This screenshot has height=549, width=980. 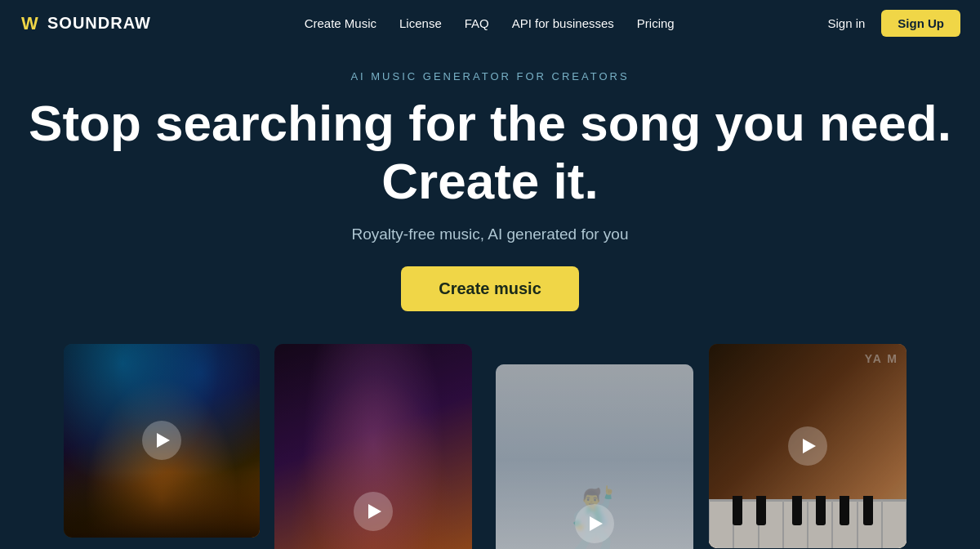 What do you see at coordinates (31, 23) in the screenshot?
I see `logo-icon: W` at bounding box center [31, 23].